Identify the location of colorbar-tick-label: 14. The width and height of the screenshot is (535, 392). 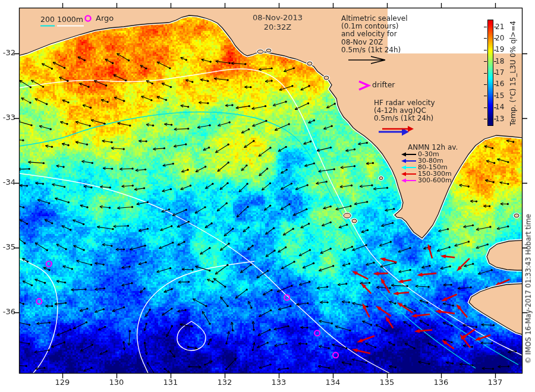
(499, 107).